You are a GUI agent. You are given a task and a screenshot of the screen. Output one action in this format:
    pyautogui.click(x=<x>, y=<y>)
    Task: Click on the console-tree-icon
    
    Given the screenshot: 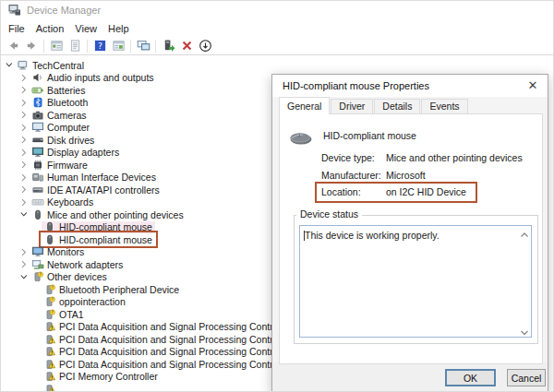 What is the action you would take?
    pyautogui.click(x=56, y=46)
    